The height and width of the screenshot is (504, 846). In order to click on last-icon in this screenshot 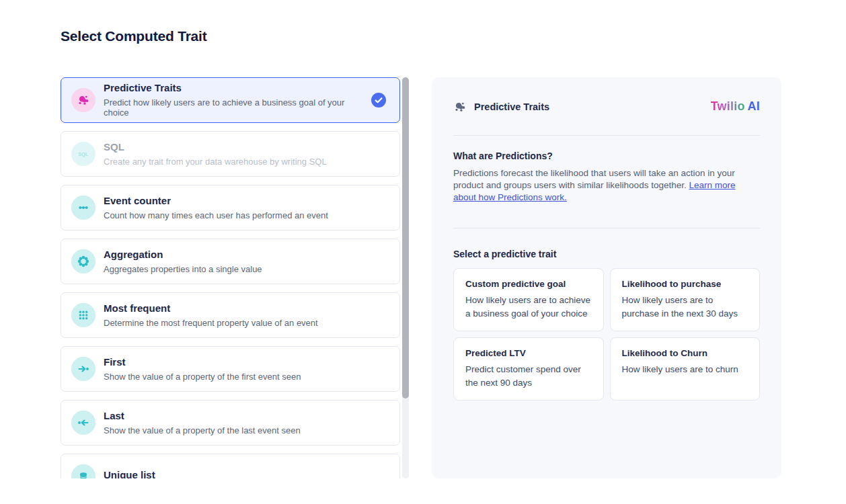, I will do `click(83, 423)`.